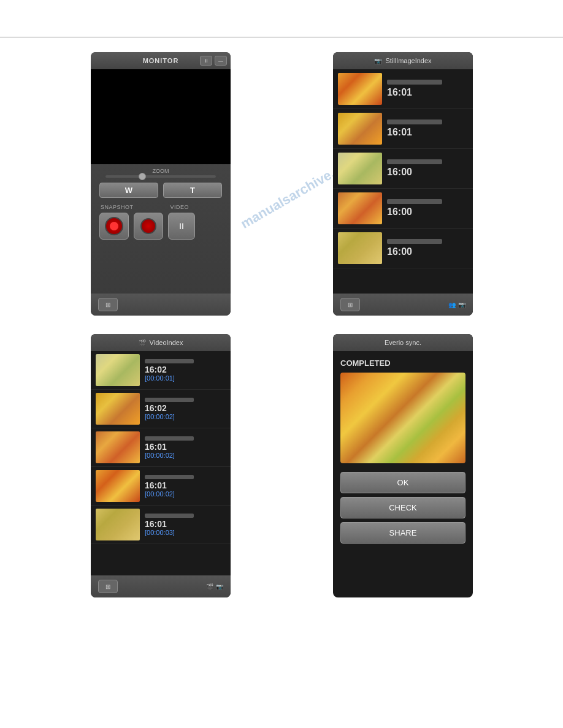 The height and width of the screenshot is (728, 563). I want to click on monitor-title-bar: MONITOR ⏸ —, so click(161, 61).